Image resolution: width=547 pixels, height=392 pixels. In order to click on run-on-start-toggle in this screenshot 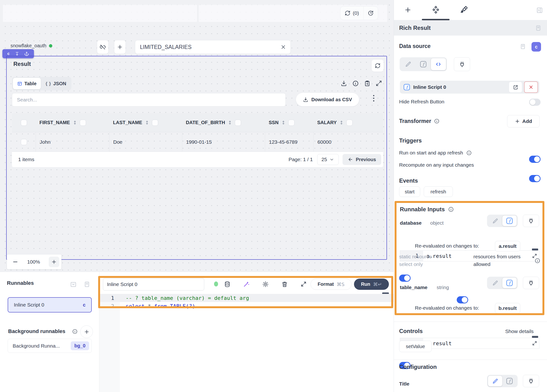, I will do `click(535, 159)`.